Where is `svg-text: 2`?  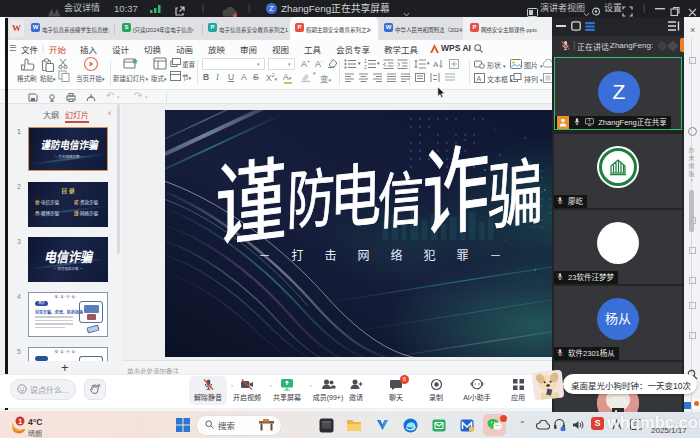
svg-text: 2 is located at coordinates (366, 66).